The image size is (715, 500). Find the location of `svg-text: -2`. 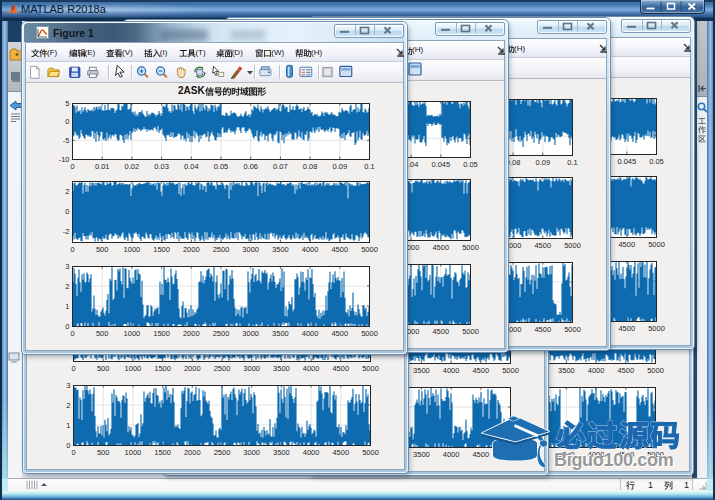

svg-text: -2 is located at coordinates (66, 232).